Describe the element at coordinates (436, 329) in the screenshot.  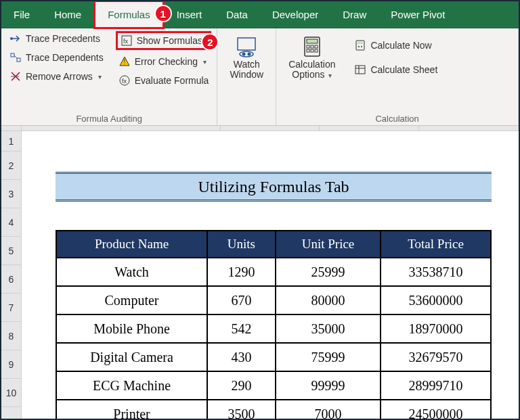
I see `cell-total: 18970000` at that location.